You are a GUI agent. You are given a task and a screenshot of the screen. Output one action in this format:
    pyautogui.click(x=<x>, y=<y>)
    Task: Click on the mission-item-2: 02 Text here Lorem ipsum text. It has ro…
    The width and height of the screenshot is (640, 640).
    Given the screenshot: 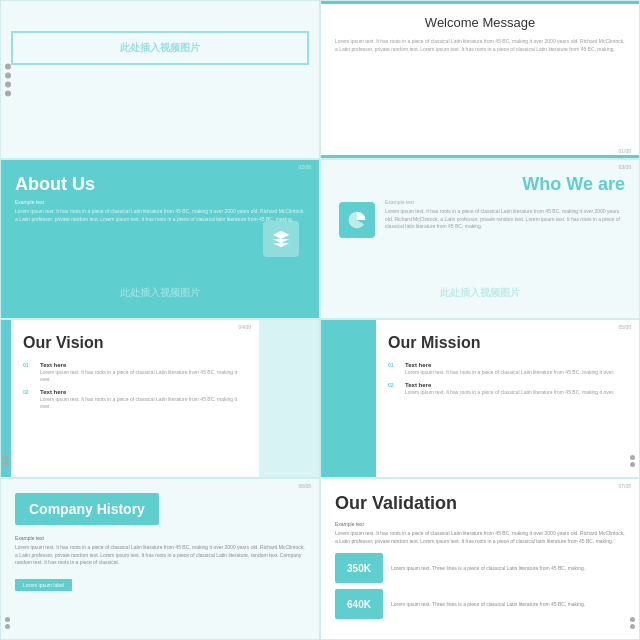 What is the action you would take?
    pyautogui.click(x=508, y=389)
    